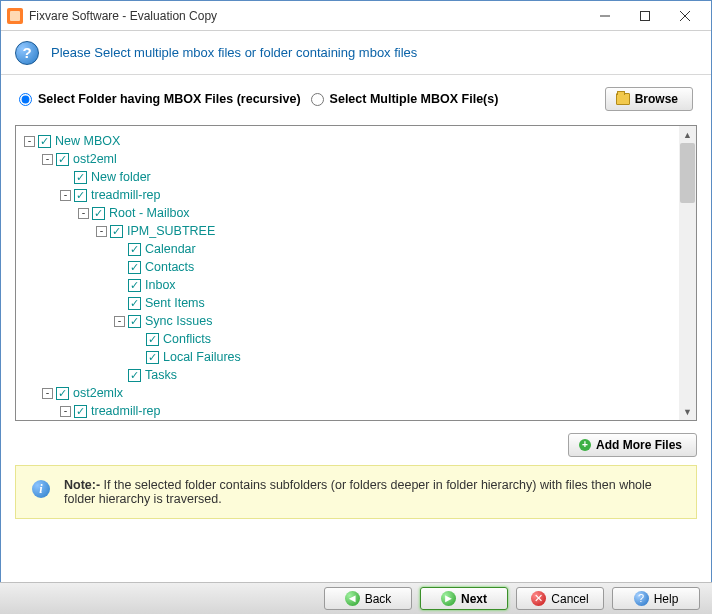 The height and width of the screenshot is (614, 712). Describe the element at coordinates (570, 599) in the screenshot. I see `cancel-label: Cancel` at that location.